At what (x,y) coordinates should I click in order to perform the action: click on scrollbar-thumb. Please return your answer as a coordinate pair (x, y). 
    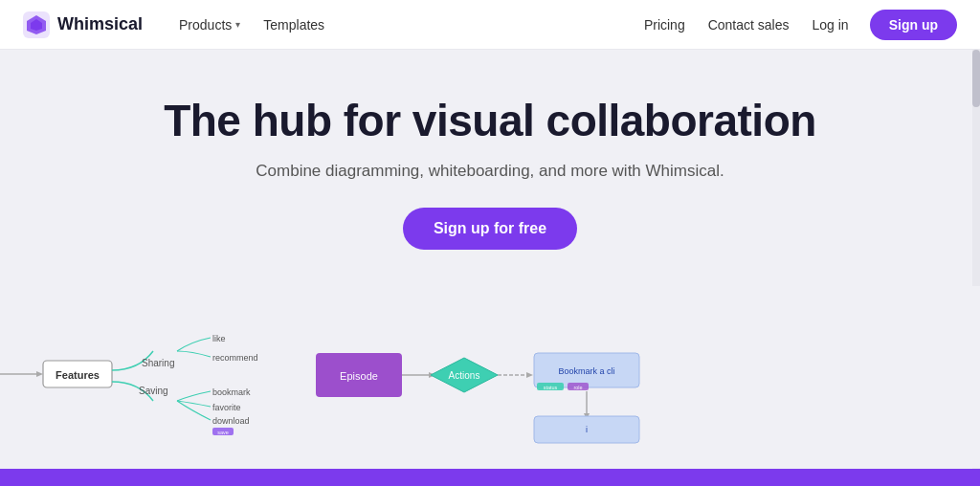
    Looking at the image, I should click on (976, 78).